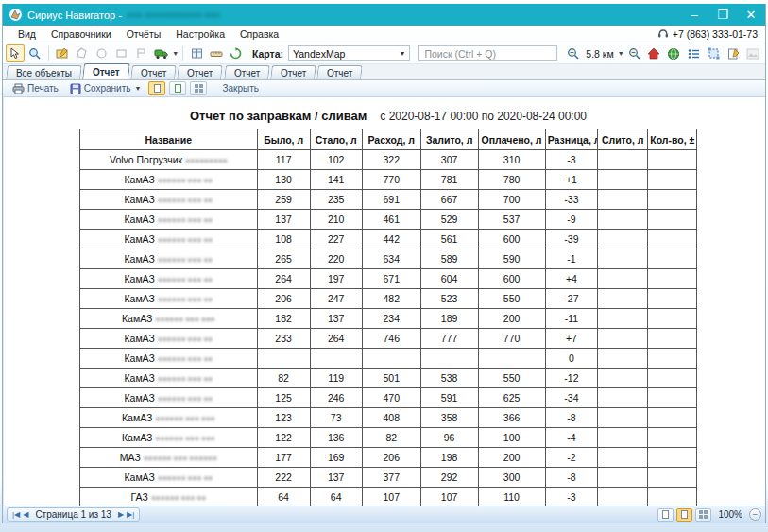 The width and height of the screenshot is (768, 532). I want to click on polygon-tool-button, so click(82, 53).